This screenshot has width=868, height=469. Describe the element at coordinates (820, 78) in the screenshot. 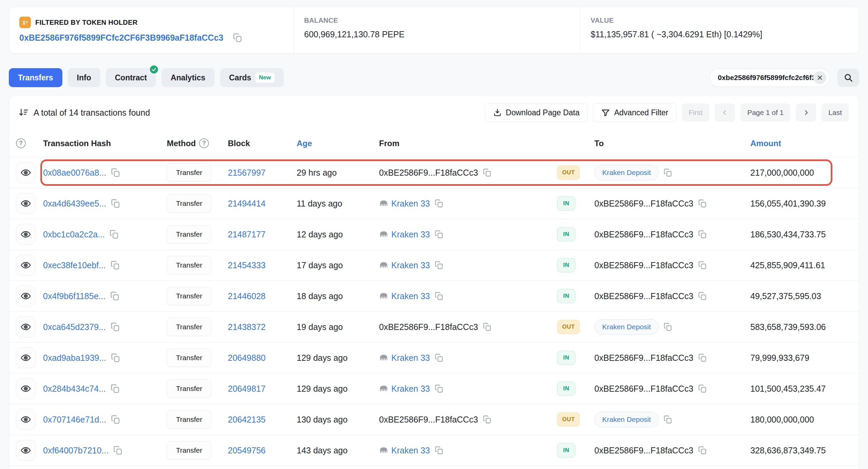

I see `clear-filter-button` at that location.